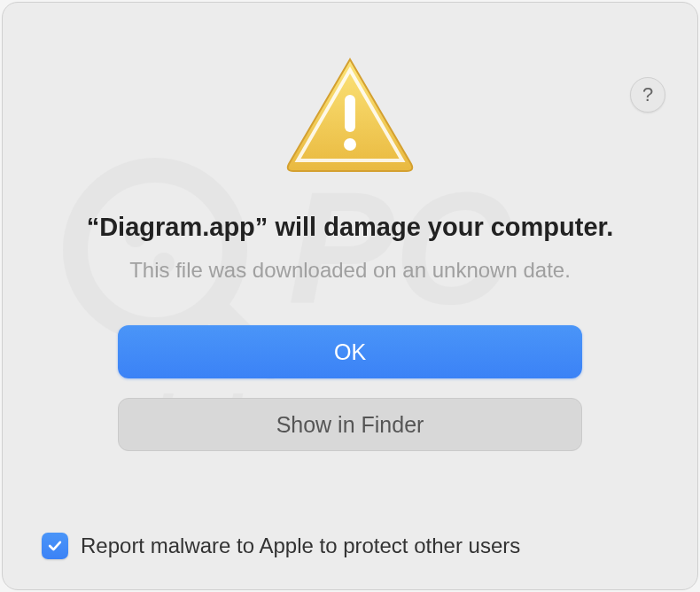  I want to click on checkmark-icon, so click(55, 546).